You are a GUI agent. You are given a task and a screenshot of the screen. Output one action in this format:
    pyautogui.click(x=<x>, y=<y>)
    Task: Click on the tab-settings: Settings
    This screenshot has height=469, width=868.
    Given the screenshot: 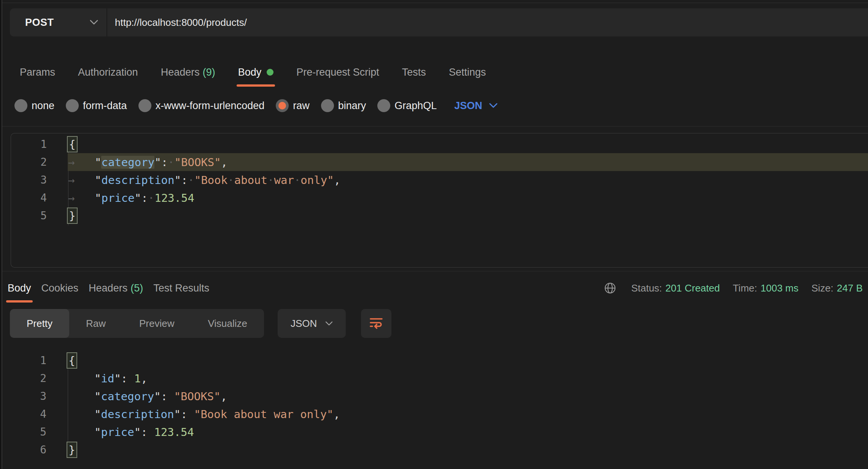 What is the action you would take?
    pyautogui.click(x=467, y=72)
    